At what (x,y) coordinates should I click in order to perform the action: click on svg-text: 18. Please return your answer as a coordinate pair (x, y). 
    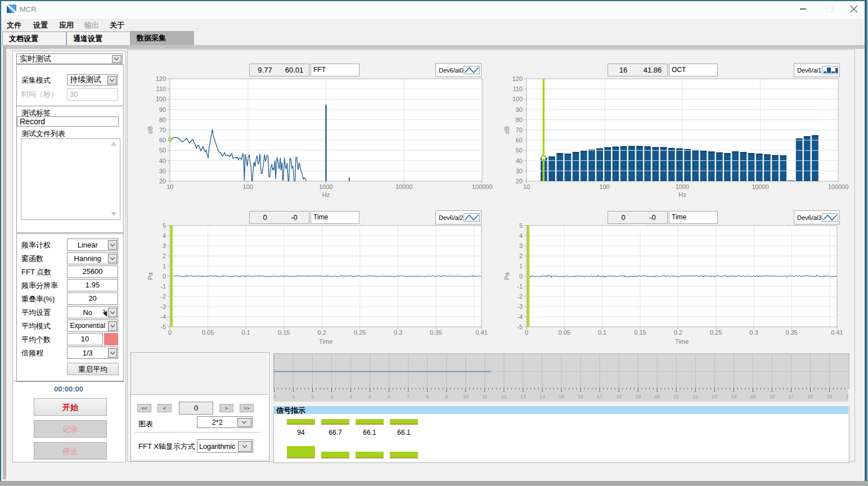
    Looking at the image, I should click on (619, 397).